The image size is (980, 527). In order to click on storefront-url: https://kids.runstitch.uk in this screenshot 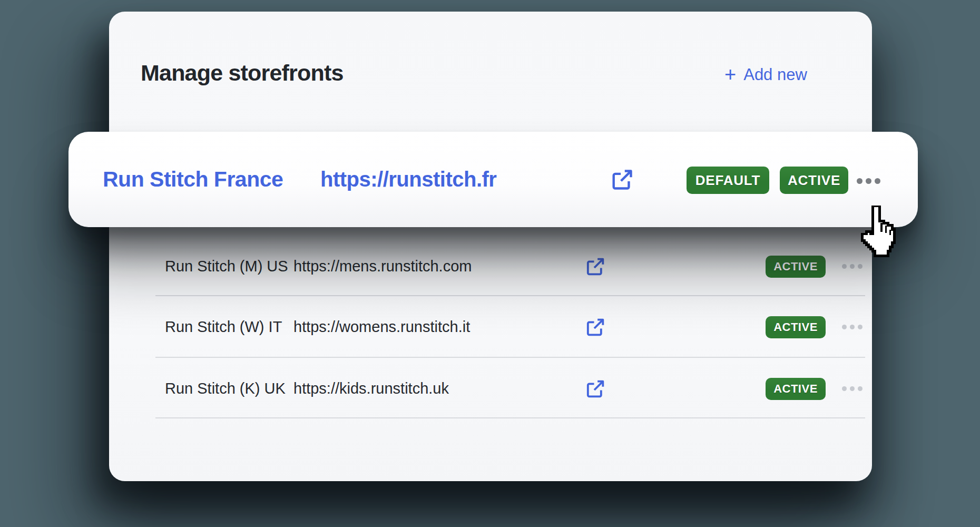, I will do `click(371, 389)`.